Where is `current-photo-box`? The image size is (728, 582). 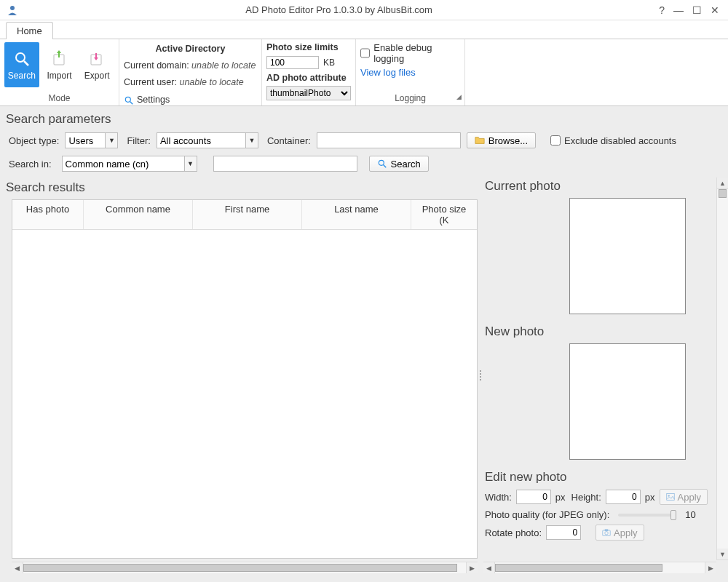
current-photo-box is located at coordinates (628, 256).